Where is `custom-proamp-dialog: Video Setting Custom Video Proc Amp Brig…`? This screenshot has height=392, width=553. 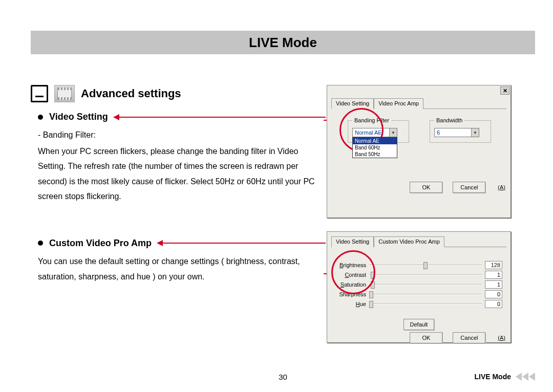
custom-proamp-dialog: Video Setting Custom Video Proc Amp Brig… is located at coordinates (419, 287).